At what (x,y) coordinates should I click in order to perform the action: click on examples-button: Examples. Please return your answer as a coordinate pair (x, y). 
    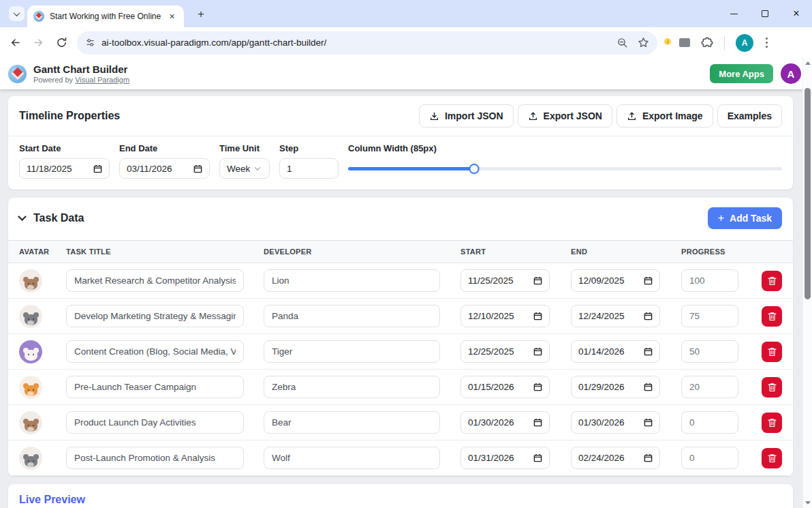
    Looking at the image, I should click on (749, 116).